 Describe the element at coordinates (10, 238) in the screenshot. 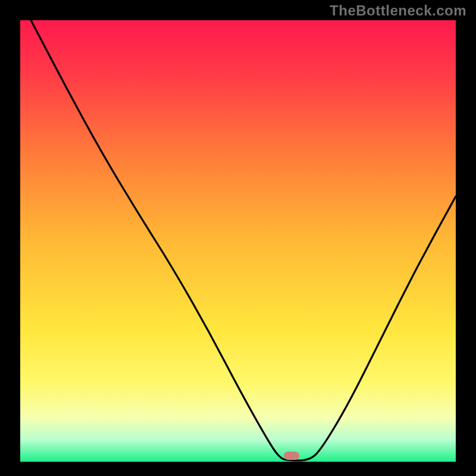

I see `frame-left` at that location.